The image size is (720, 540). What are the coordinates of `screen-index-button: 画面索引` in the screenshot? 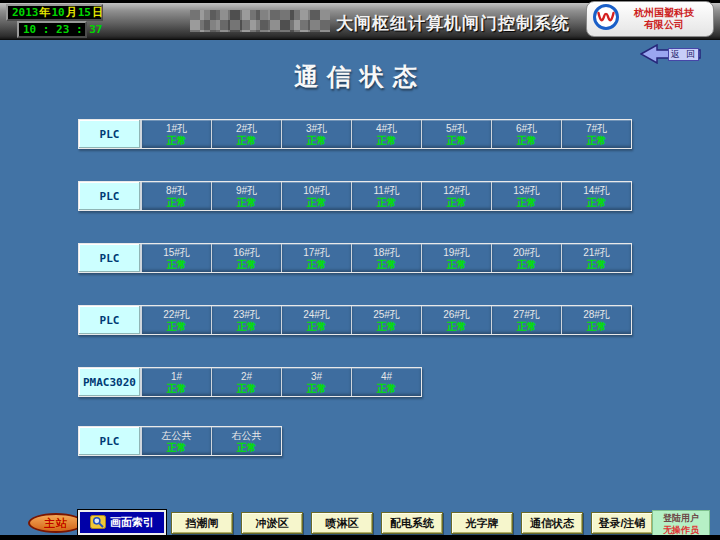 It's located at (122, 522).